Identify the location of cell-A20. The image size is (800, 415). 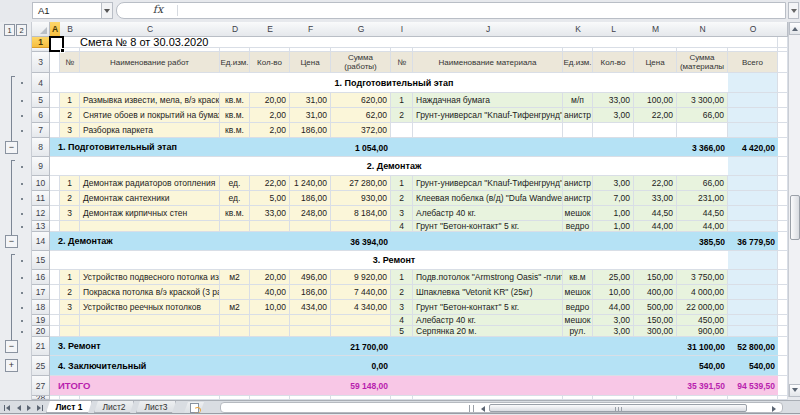
(55, 332).